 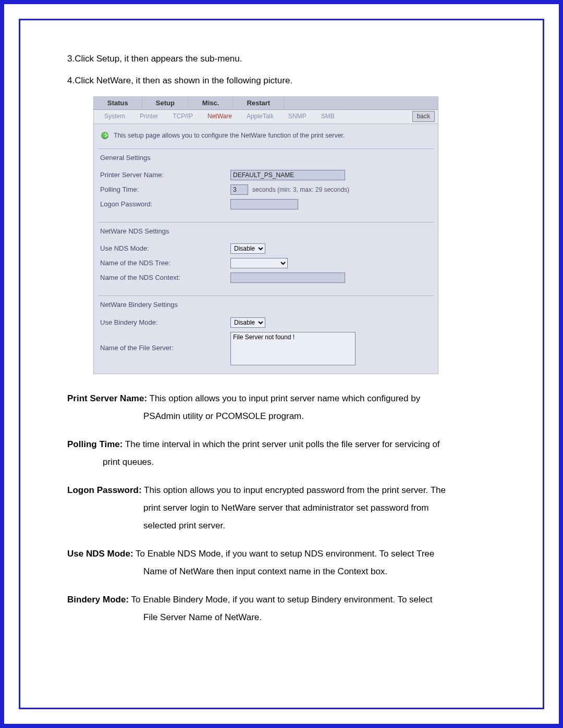 What do you see at coordinates (266, 159) in the screenshot?
I see `section-general-title: General Settings` at bounding box center [266, 159].